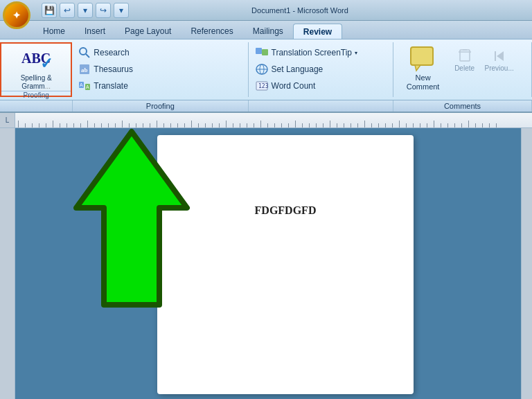 This screenshot has width=532, height=399. I want to click on wordcount-button: 123 Word Count, so click(321, 86).